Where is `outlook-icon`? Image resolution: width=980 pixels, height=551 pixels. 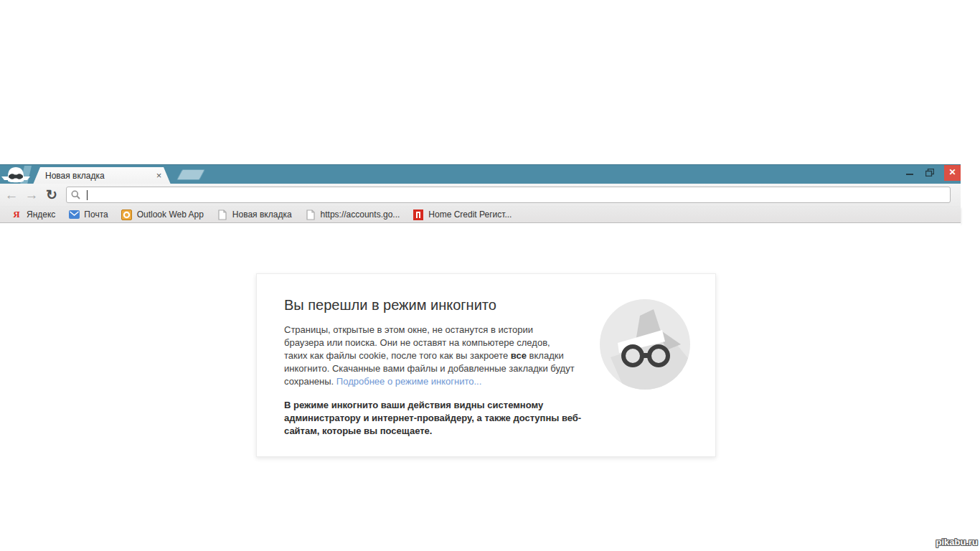 outlook-icon is located at coordinates (127, 215).